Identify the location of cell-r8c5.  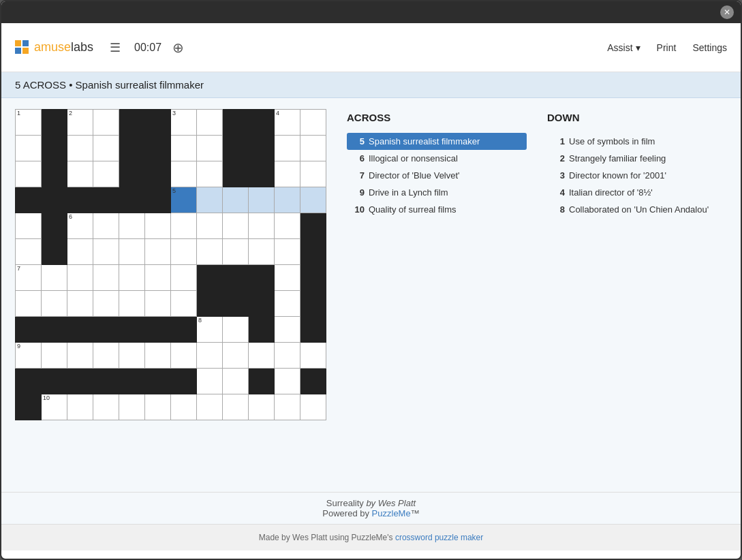
(132, 304).